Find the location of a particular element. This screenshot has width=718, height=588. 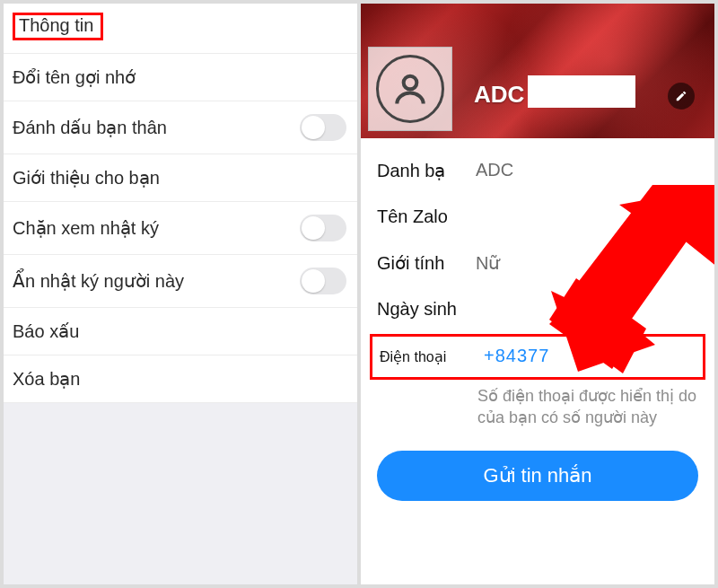

menu-label: Đánh dấu bạn thân is located at coordinates (90, 127).